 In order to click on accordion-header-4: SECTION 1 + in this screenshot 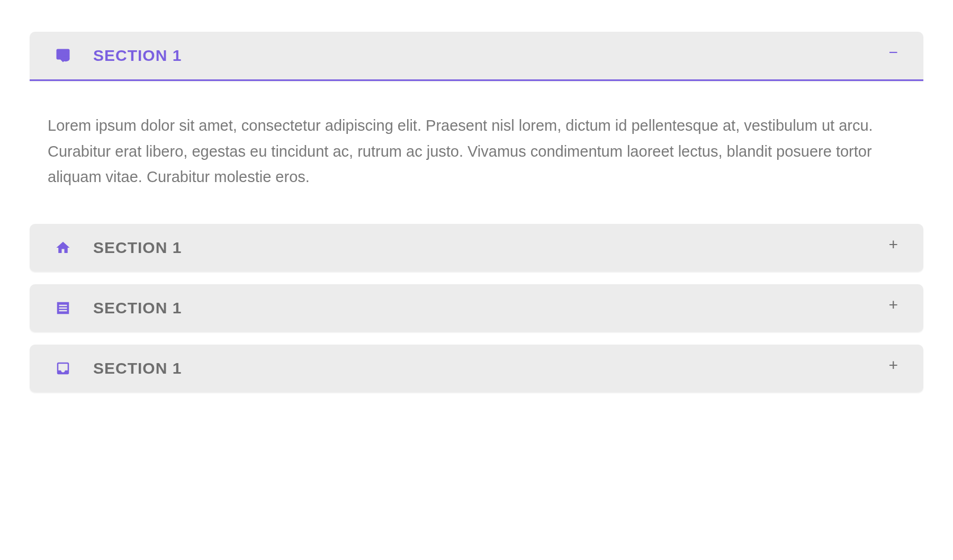, I will do `click(477, 368)`.